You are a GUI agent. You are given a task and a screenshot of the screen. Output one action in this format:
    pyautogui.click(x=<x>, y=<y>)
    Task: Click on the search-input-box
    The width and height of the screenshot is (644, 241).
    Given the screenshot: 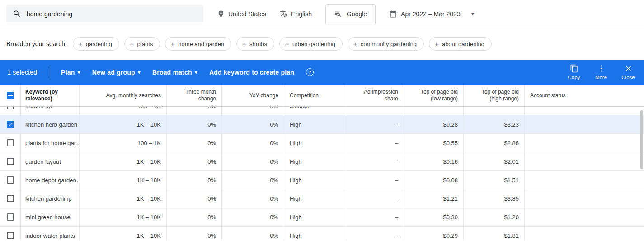 What is the action you would take?
    pyautogui.click(x=105, y=14)
    